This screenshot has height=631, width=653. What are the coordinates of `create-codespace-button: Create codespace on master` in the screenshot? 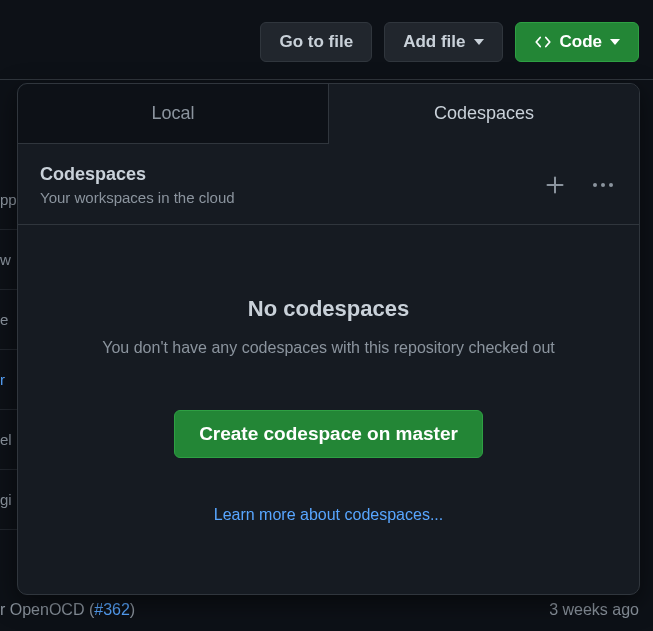 It's located at (328, 434).